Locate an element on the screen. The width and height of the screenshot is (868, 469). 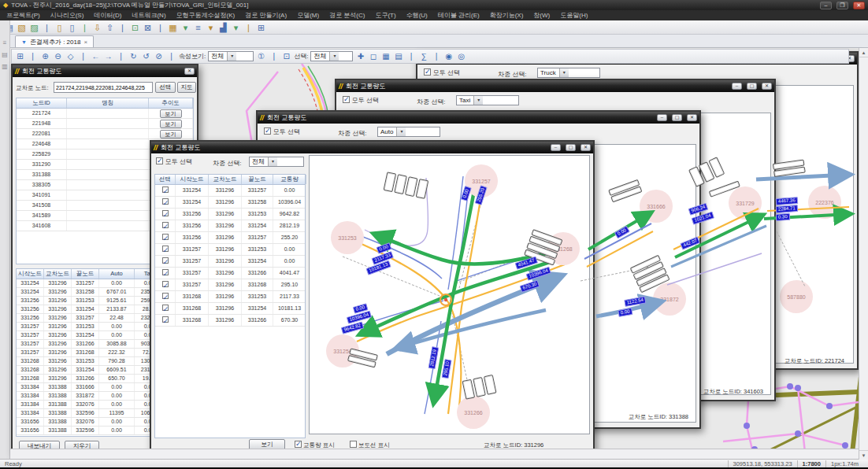
toolbar-icon: ▨ is located at coordinates (35, 28).